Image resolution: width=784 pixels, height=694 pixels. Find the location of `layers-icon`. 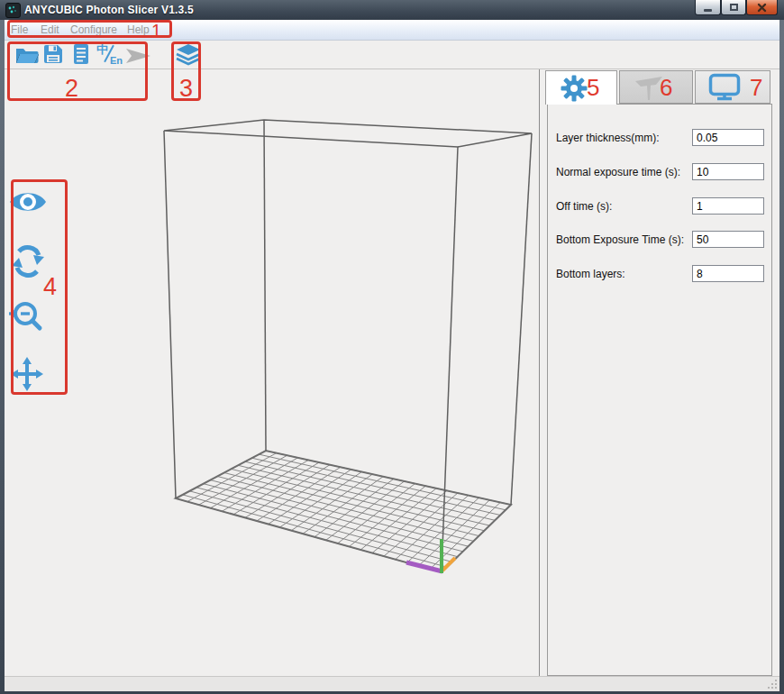

layers-icon is located at coordinates (188, 55).